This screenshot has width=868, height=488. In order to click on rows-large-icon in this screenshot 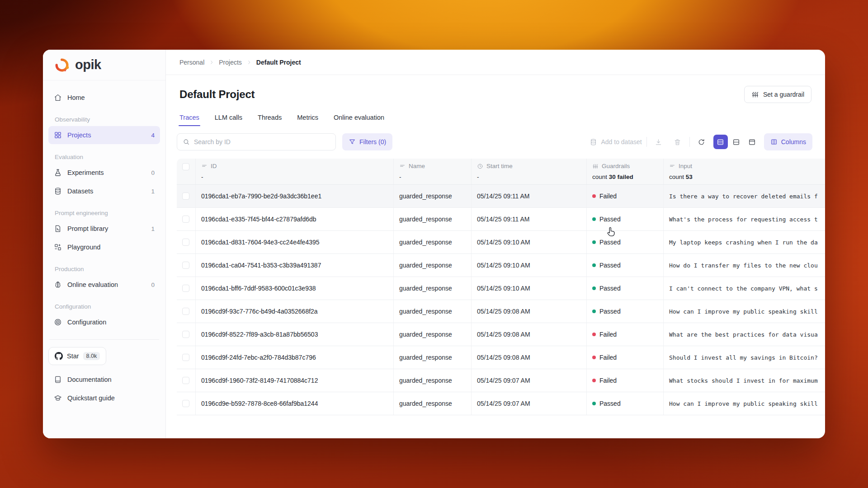, I will do `click(752, 142)`.